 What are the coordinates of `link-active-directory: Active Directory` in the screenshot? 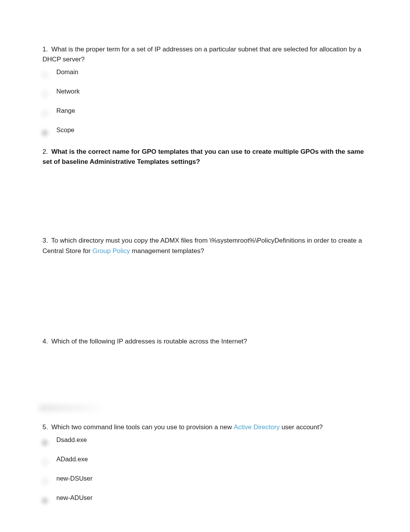 It's located at (256, 427).